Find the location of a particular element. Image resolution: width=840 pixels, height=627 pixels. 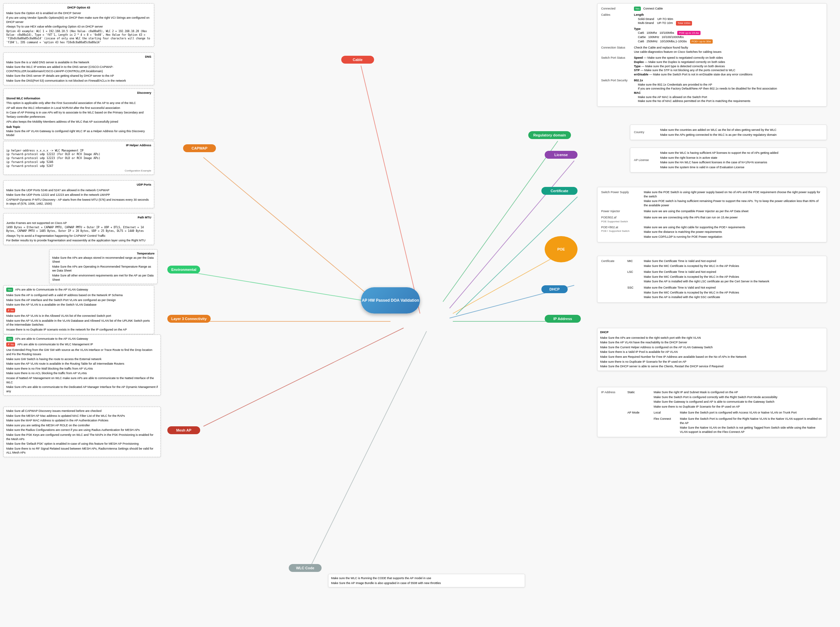

central-label: AP HW Passed DOA Validation is located at coordinates (390, 300).